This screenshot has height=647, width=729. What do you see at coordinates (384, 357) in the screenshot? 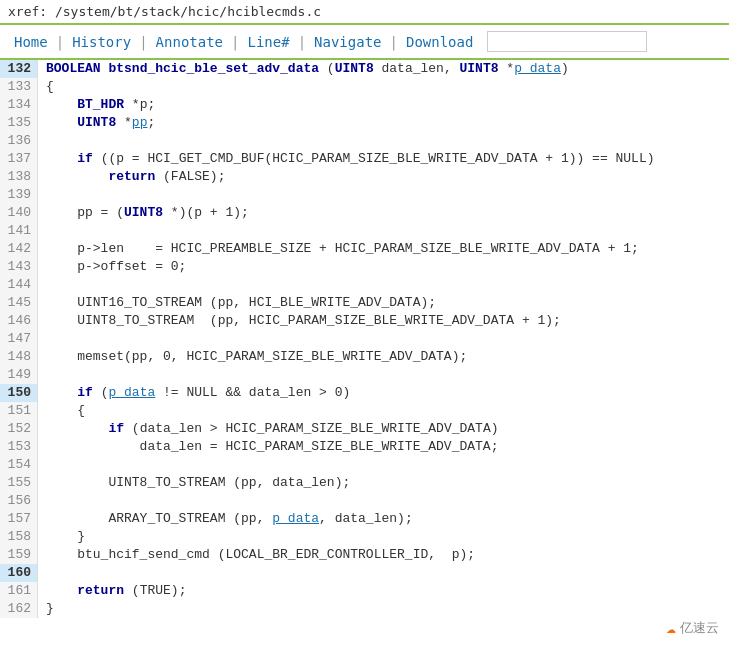
I see `code-content: memset(pp, 0, HCIC_PARAM_SIZE_BLE_WRITE_…` at bounding box center [384, 357].